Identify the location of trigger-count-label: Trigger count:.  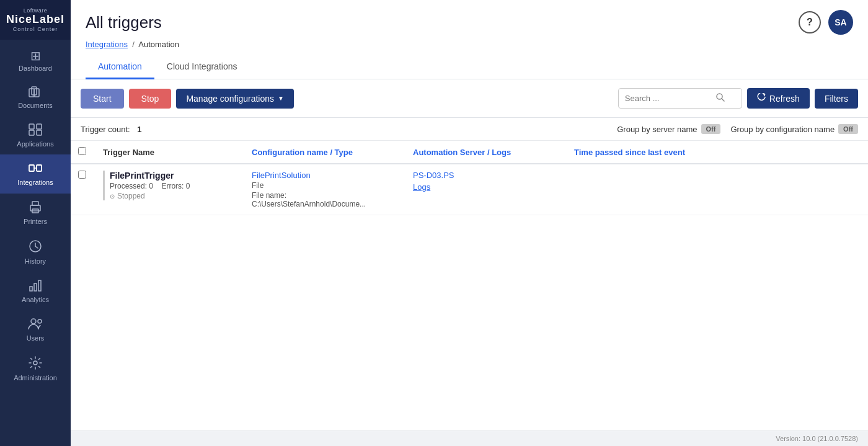
(105, 129).